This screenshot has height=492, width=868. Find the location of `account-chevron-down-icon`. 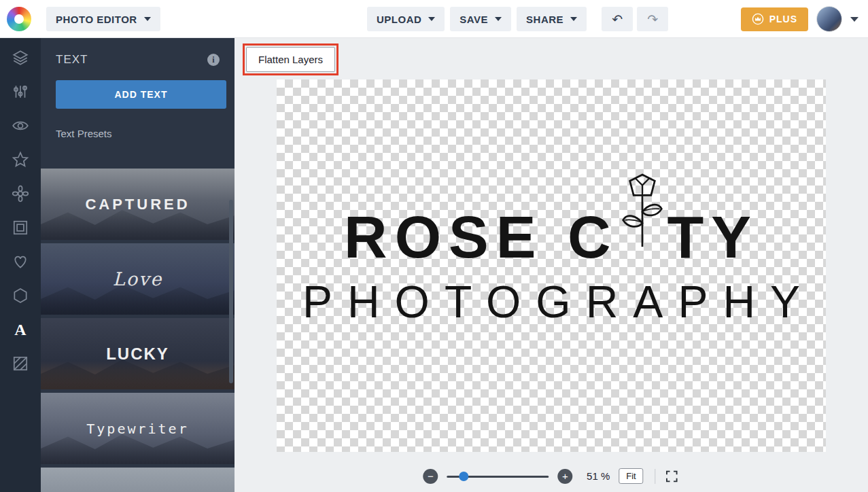

account-chevron-down-icon is located at coordinates (854, 19).